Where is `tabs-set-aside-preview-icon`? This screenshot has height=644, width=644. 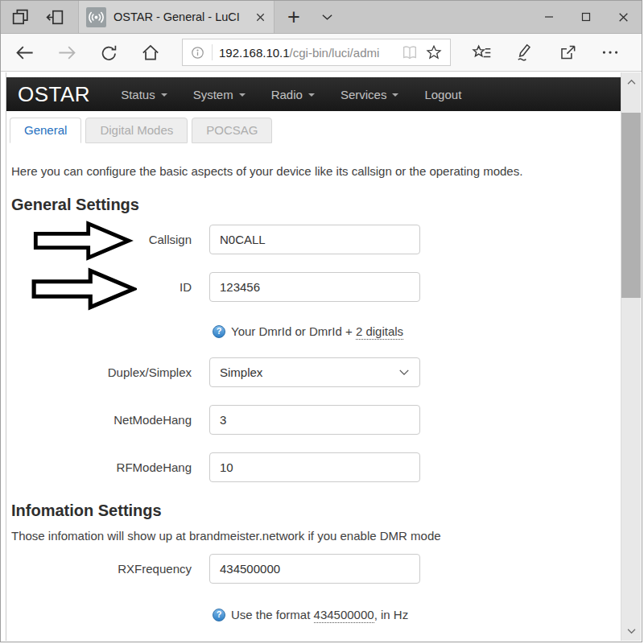 tabs-set-aside-preview-icon is located at coordinates (21, 18).